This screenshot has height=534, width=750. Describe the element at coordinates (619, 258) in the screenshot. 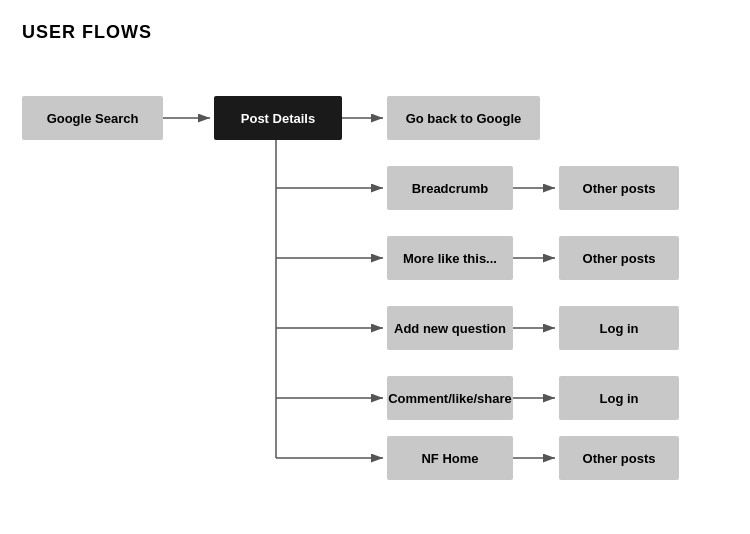

I see `other-posts-node-2: Other posts` at that location.